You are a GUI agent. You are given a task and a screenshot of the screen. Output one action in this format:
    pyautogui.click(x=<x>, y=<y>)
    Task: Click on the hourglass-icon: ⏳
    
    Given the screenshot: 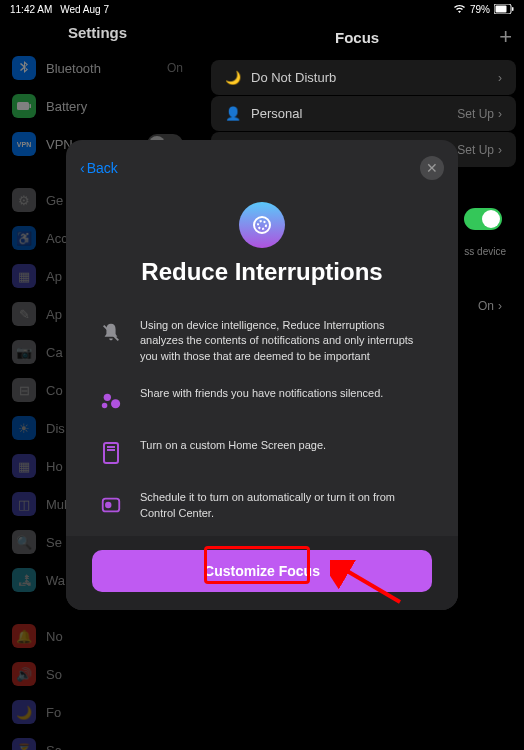 What is the action you would take?
    pyautogui.click(x=24, y=744)
    